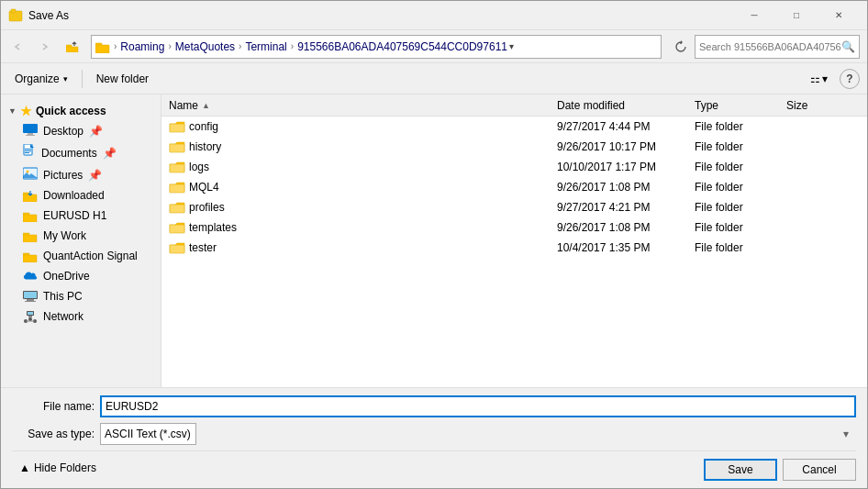 This screenshot has width=868, height=489. What do you see at coordinates (376, 47) in the screenshot?
I see `breadcrumb-bar: › Roaming › MetaQuotes › Terminal › 9155…` at bounding box center [376, 47].